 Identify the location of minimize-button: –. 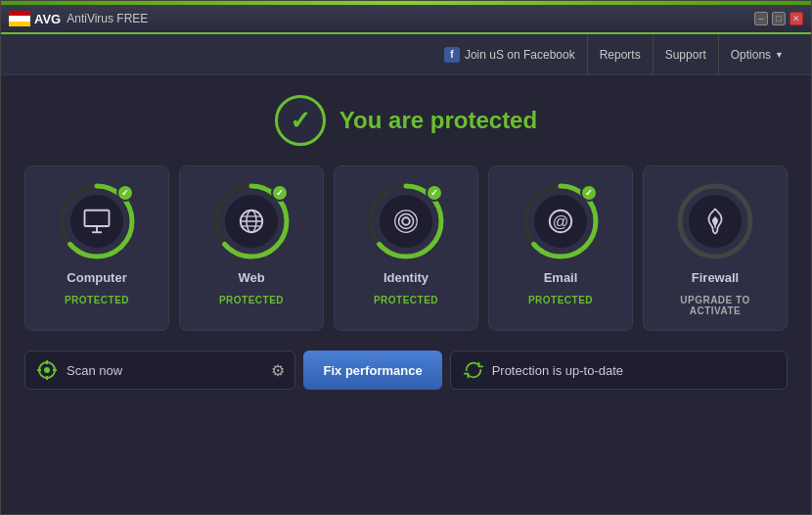
(761, 19).